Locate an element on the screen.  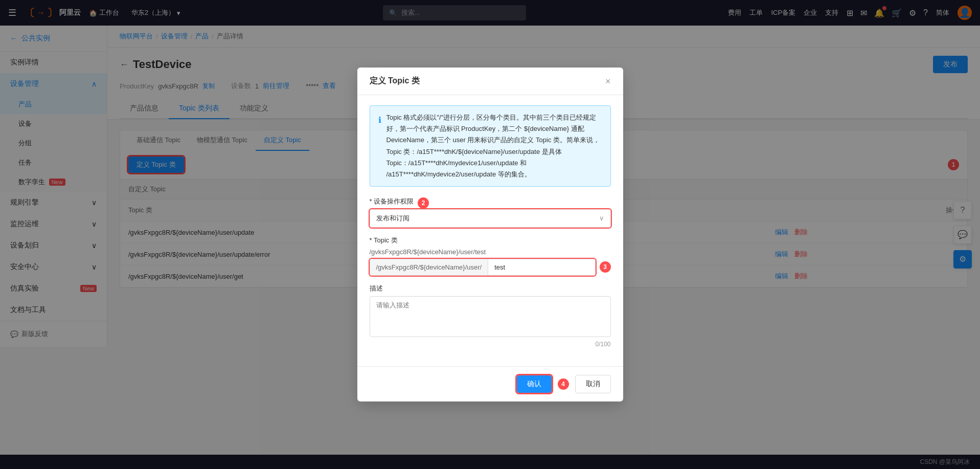
topic-prefix-part: /gvksFxpgc8R/${deviceName}/user/ is located at coordinates (429, 267).